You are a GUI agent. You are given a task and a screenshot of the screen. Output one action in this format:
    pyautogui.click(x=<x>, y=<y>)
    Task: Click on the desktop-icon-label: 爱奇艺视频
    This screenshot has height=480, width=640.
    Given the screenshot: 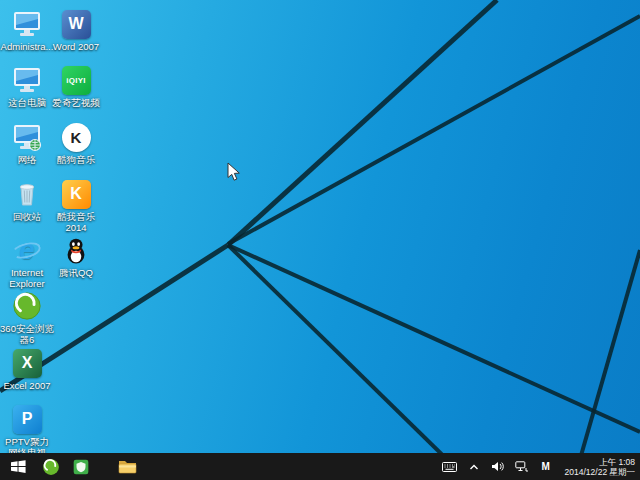 What is the action you would take?
    pyautogui.click(x=76, y=102)
    